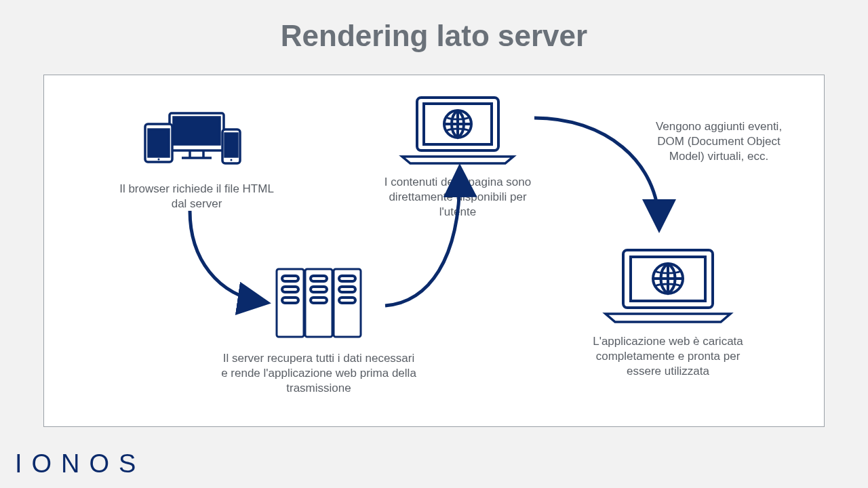 Image resolution: width=868 pixels, height=488 pixels. Describe the element at coordinates (197, 160) in the screenshot. I see `step-browser: Il browser richiede il file HTML dal ser…` at that location.